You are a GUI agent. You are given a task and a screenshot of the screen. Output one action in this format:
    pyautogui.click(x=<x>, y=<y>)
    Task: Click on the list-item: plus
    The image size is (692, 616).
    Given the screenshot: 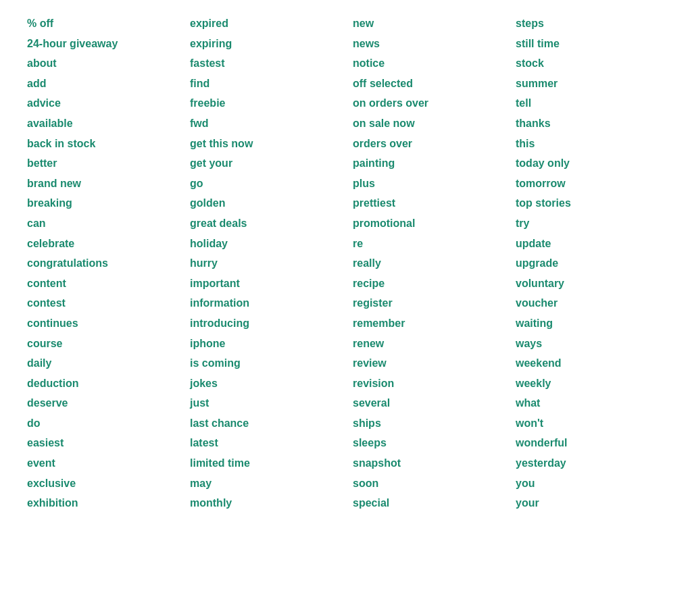 What is the action you would take?
    pyautogui.click(x=427, y=184)
    